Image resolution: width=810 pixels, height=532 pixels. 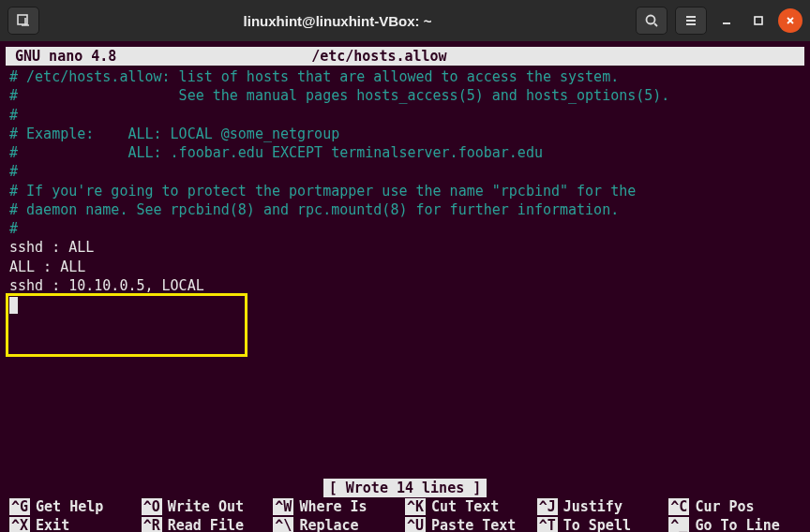 What do you see at coordinates (13, 305) in the screenshot?
I see `text-cursor` at bounding box center [13, 305].